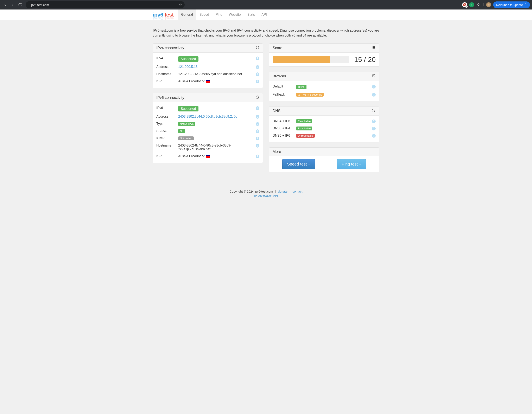 The image size is (532, 414). Describe the element at coordinates (167, 58) in the screenshot. I see `ipv4-support-label: IPv4` at that location.